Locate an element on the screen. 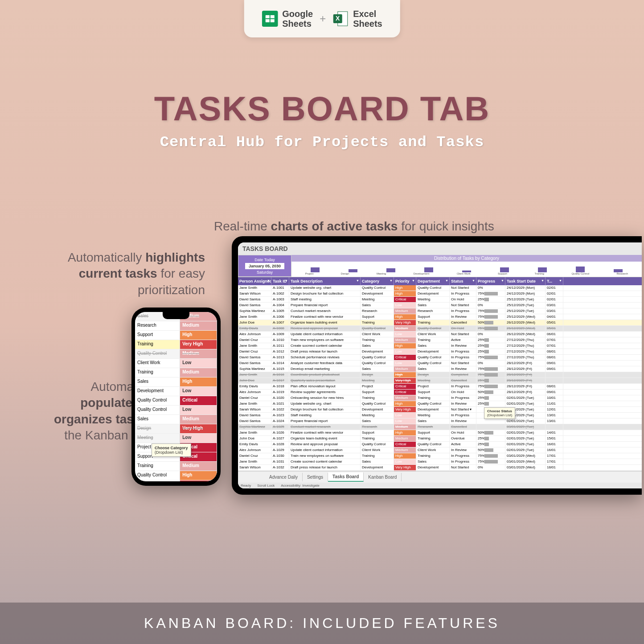  table-cell: A-1016 is located at coordinates (280, 375).